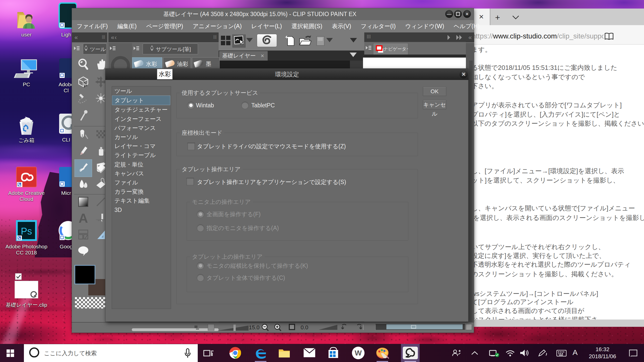  Describe the element at coordinates (26, 231) in the screenshot. I see `svg-text: Ps` at that location.